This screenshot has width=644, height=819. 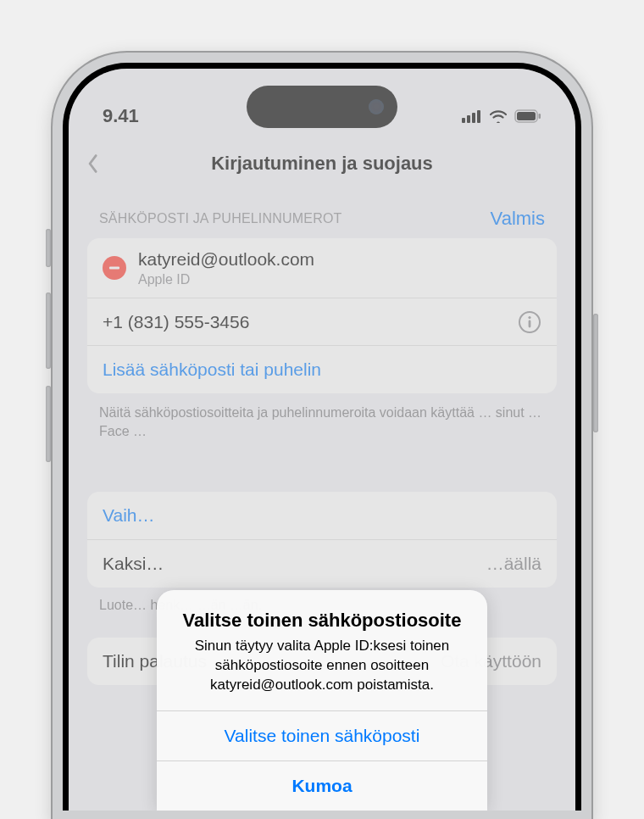 What do you see at coordinates (322, 700) in the screenshot?
I see `alert-dialog: Valitse toinen sähköpostiosoite Sinun tä…` at bounding box center [322, 700].